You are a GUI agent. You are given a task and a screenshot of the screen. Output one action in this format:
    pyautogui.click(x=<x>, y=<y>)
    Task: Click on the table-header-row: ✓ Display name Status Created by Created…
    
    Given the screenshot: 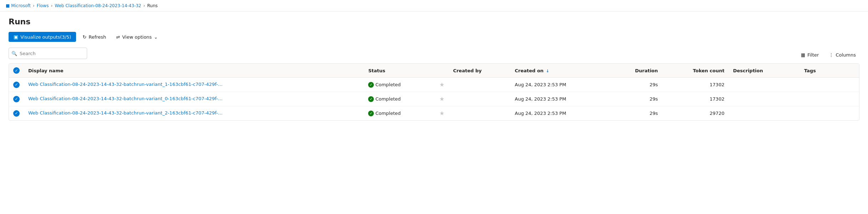 What is the action you would take?
    pyautogui.click(x=434, y=71)
    